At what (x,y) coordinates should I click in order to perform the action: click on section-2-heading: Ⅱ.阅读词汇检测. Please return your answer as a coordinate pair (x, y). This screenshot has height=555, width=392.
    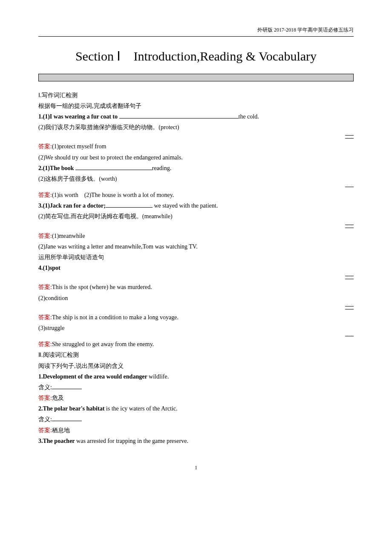
    Looking at the image, I should click on (196, 355).